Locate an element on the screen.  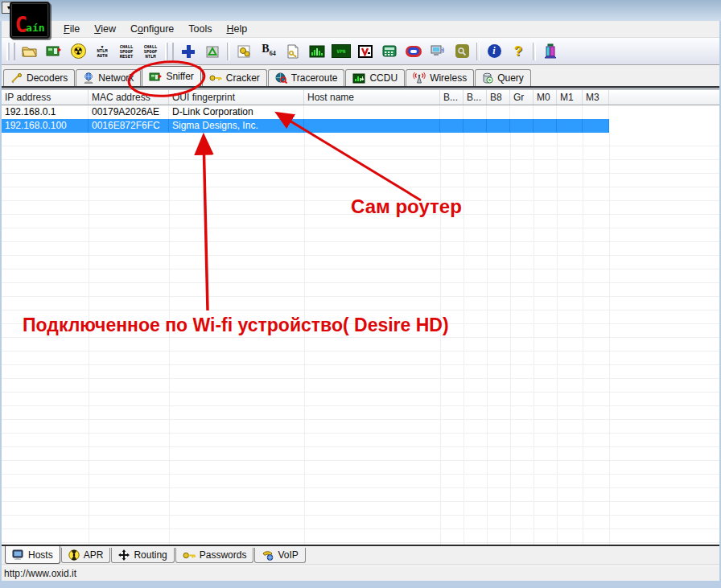
column-header-ip-address: IP address is located at coordinates (45, 97).